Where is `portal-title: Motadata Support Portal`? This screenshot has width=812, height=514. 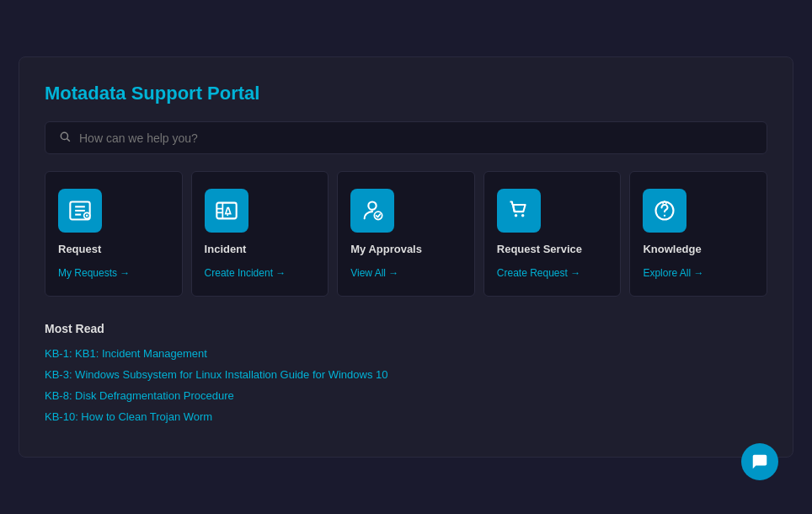
portal-title: Motadata Support Portal is located at coordinates (406, 94).